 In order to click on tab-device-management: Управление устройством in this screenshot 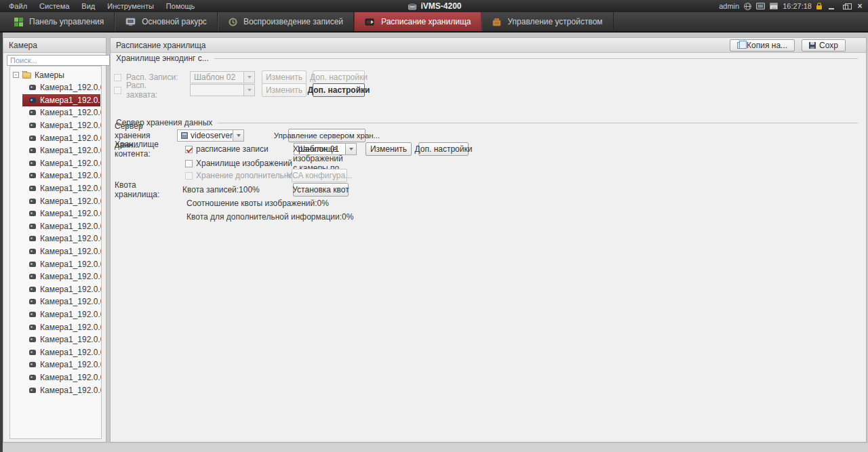, I will do `click(547, 22)`.